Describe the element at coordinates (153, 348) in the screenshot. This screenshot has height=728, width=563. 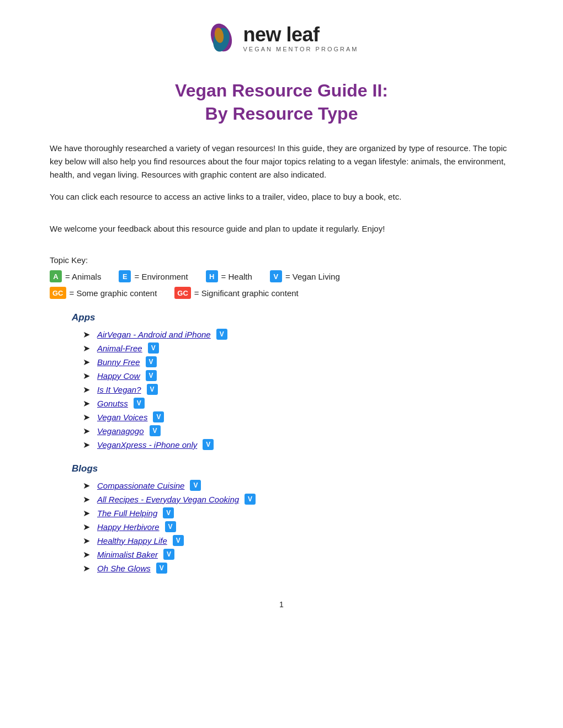
I see `badge-v-animalfree: V` at that location.